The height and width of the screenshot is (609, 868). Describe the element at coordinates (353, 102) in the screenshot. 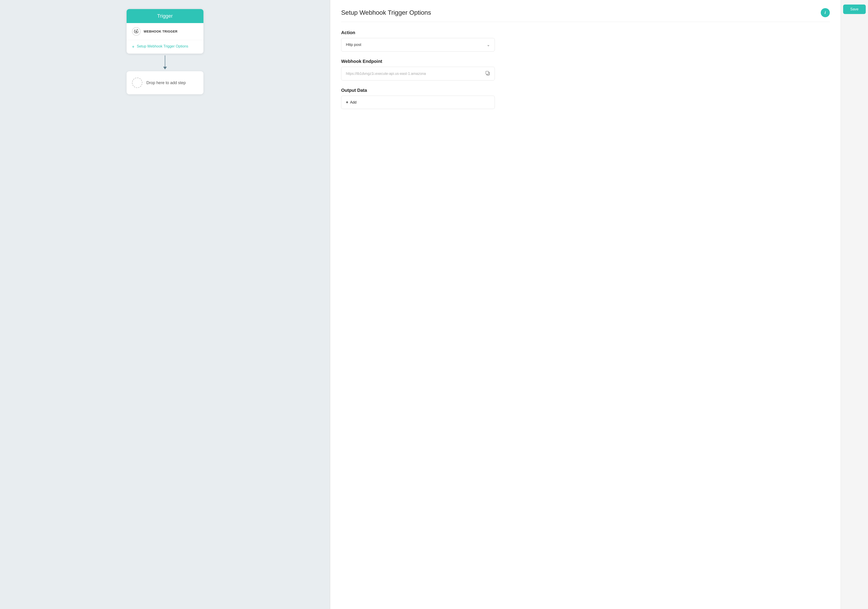

I see `add-button-label: Add` at that location.